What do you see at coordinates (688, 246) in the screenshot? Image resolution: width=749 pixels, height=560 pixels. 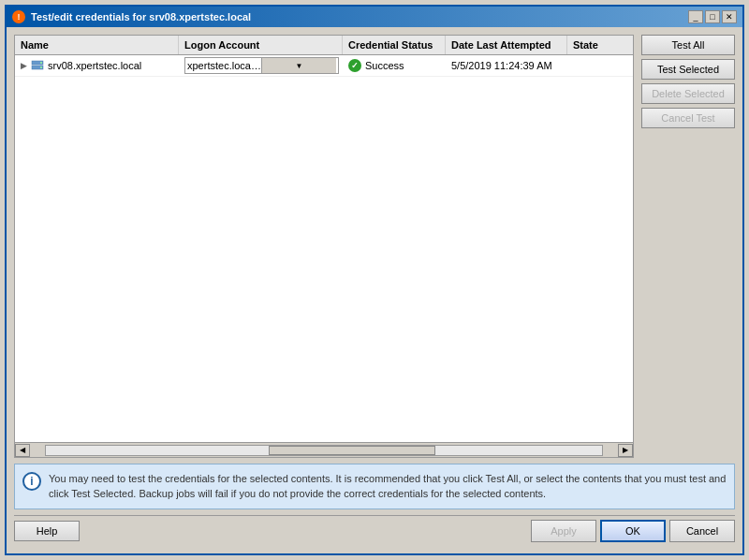 I see `right-buttons: Test All Test Selected Delete Selected C…` at bounding box center [688, 246].